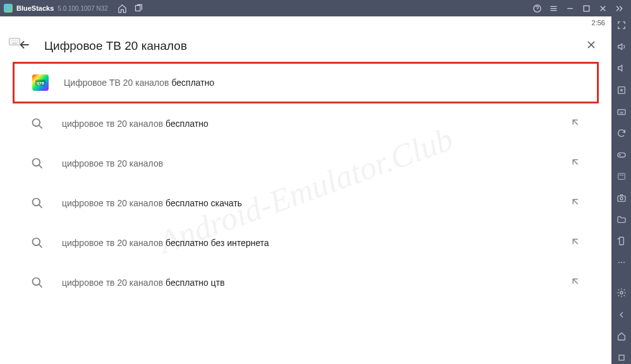 The height and width of the screenshot is (364, 631). I want to click on apk-install-icon, so click(622, 176).